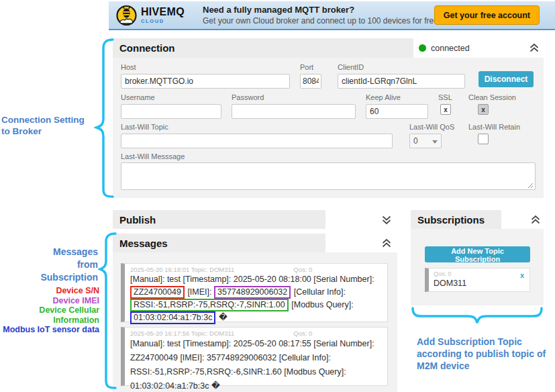 The image size is (555, 392). What do you see at coordinates (483, 110) in the screenshot?
I see `clean-session-check-mark: x` at bounding box center [483, 110].